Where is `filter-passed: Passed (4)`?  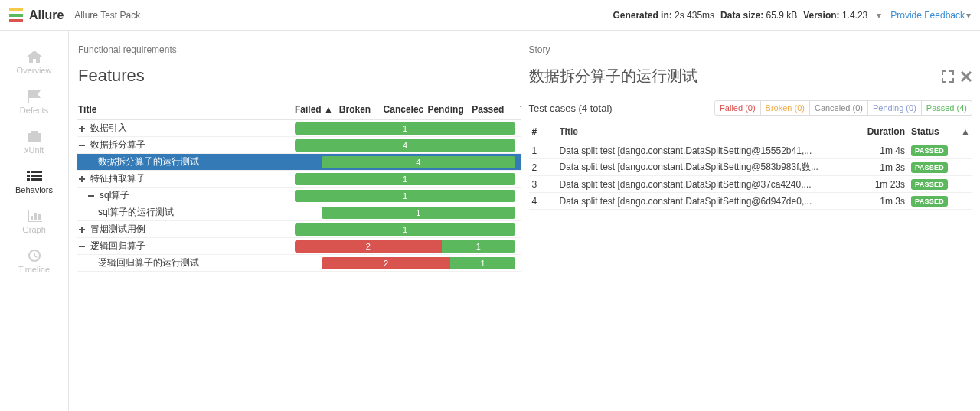 filter-passed: Passed (4) is located at coordinates (946, 108).